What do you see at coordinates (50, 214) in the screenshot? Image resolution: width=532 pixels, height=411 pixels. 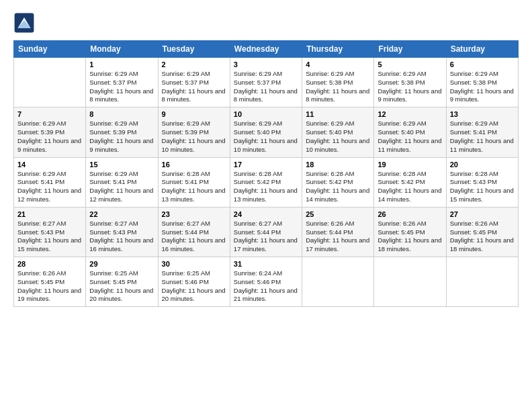 I see `day-number: 21` at bounding box center [50, 214].